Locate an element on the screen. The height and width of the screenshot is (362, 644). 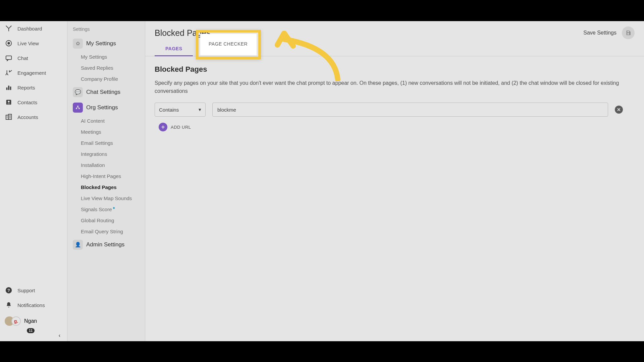
liveview-icon is located at coordinates (9, 43).